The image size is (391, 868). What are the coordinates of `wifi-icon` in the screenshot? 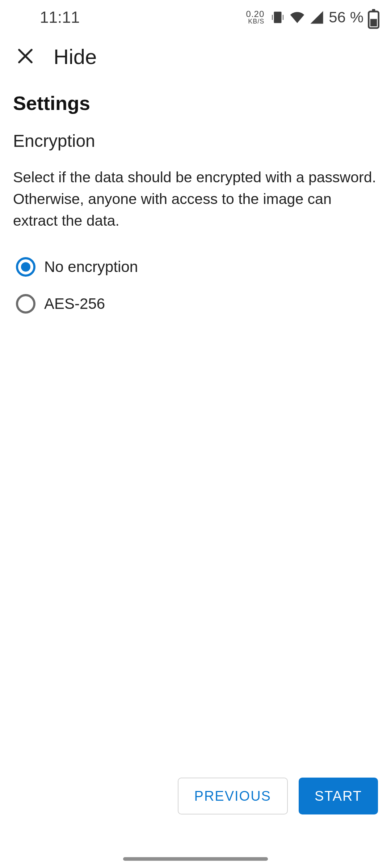 It's located at (297, 17).